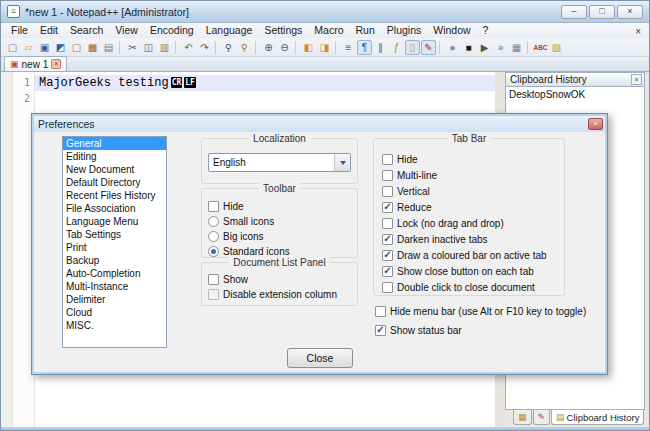  Describe the element at coordinates (380, 48) in the screenshot. I see `indent-guide-icon: ∥` at that location.